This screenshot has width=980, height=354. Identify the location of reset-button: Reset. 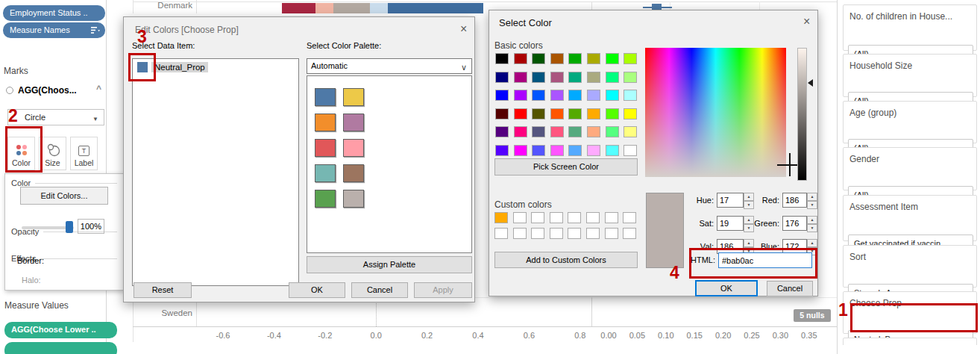
(163, 290).